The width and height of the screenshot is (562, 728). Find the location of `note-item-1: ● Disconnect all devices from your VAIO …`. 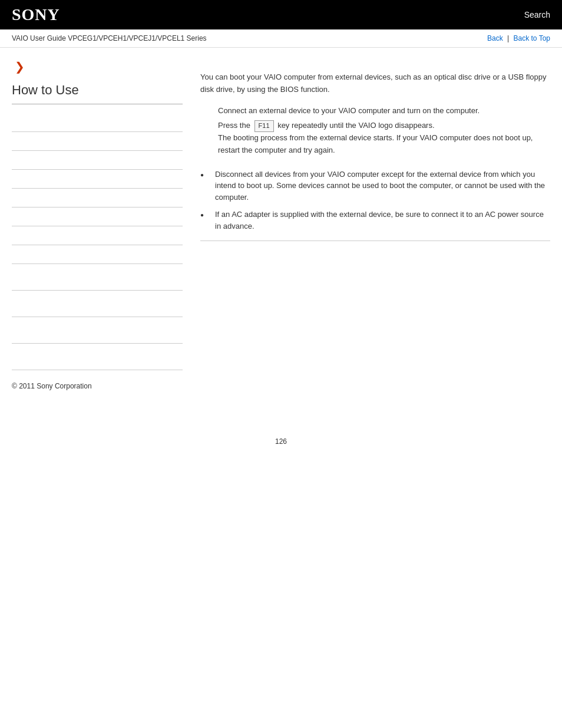

note-item-1: ● Disconnect all devices from your VAIO … is located at coordinates (375, 186).